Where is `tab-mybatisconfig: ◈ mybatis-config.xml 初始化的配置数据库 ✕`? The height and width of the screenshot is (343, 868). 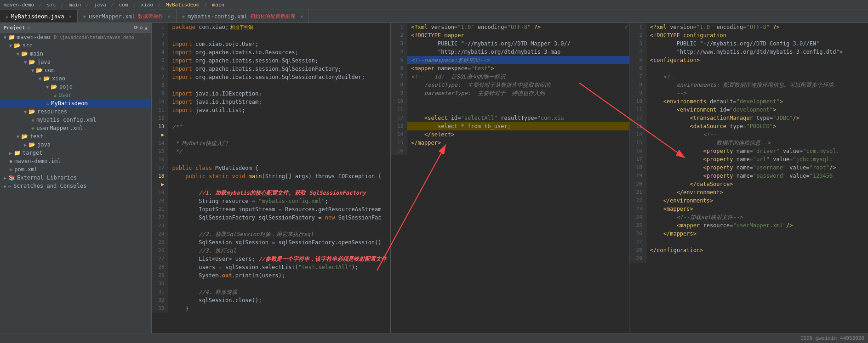
tab-mybatisconfig: ◈ mybatis-config.xml 初始化的配置数据库 ✕ is located at coordinates (243, 17).